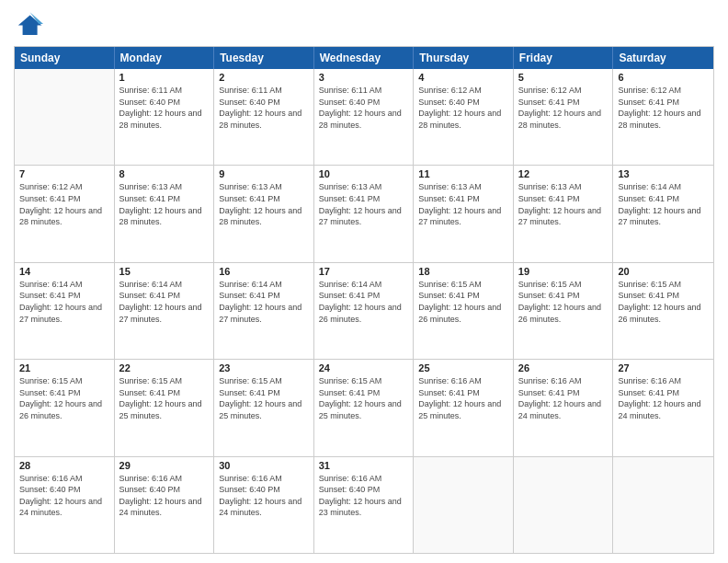 The width and height of the screenshot is (728, 563). I want to click on calendar-cell: 12Sunrise: 6:13 AMSunset: 6:41 PMDayligh…, so click(564, 213).